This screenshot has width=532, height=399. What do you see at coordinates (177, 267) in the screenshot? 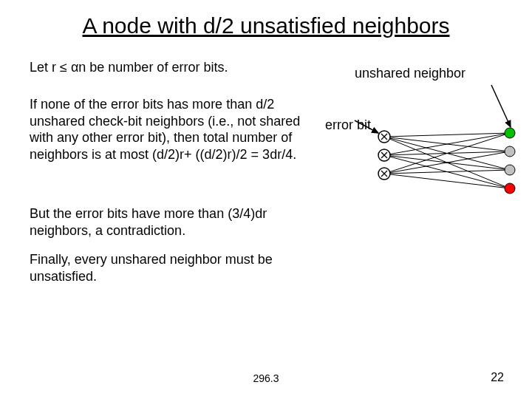
I see `para-finally: Finally, every unshared neighbor must be…` at bounding box center [177, 267].